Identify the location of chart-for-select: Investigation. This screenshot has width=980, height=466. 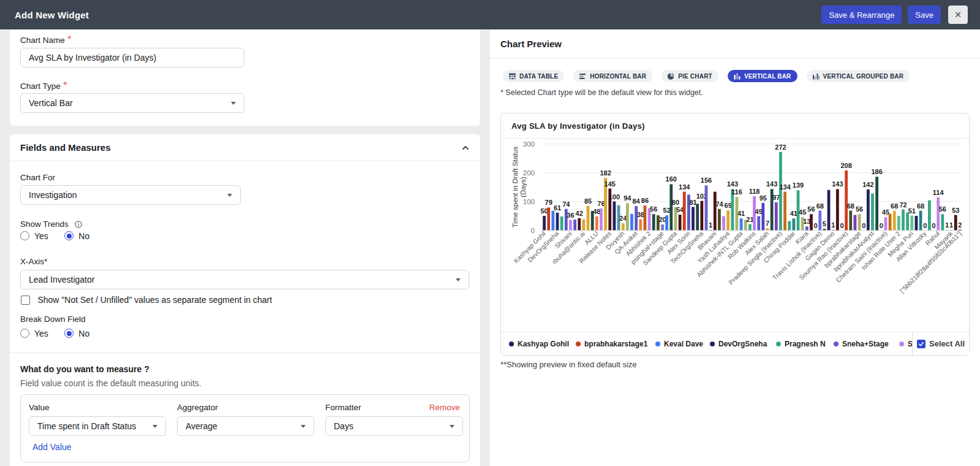
(130, 195).